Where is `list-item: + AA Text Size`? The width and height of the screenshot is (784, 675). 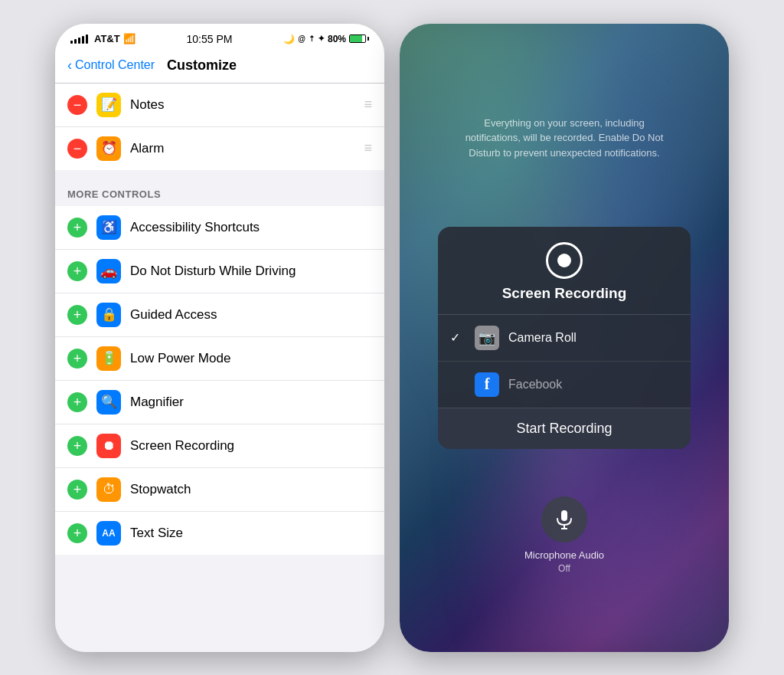
list-item: + AA Text Size is located at coordinates (220, 533).